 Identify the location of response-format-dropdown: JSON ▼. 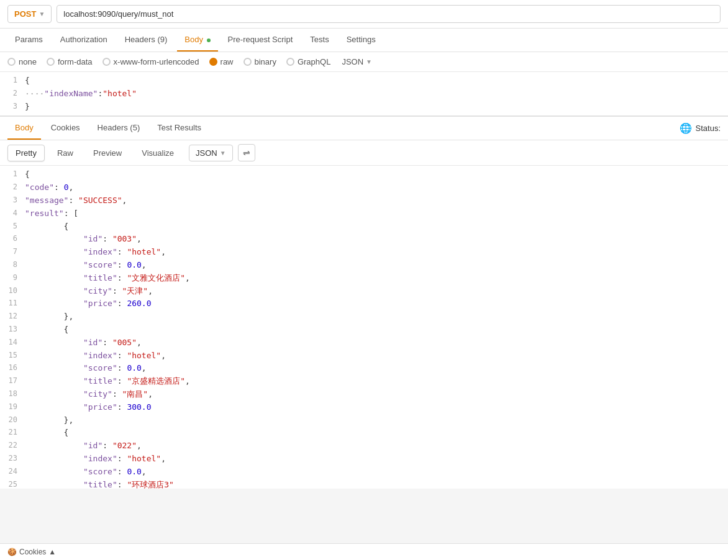
(211, 153).